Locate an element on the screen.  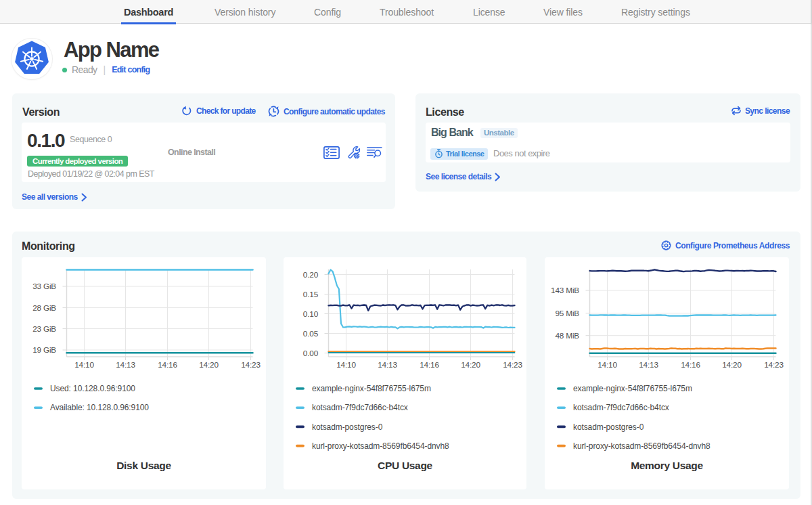
svg-text: Disk Usage is located at coordinates (143, 466).